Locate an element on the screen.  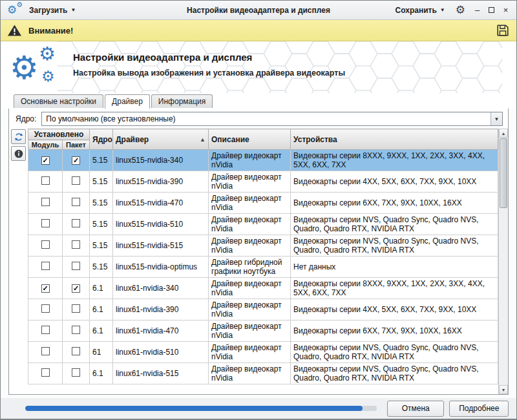
column-header-devices: Устройства is located at coordinates (394, 140).